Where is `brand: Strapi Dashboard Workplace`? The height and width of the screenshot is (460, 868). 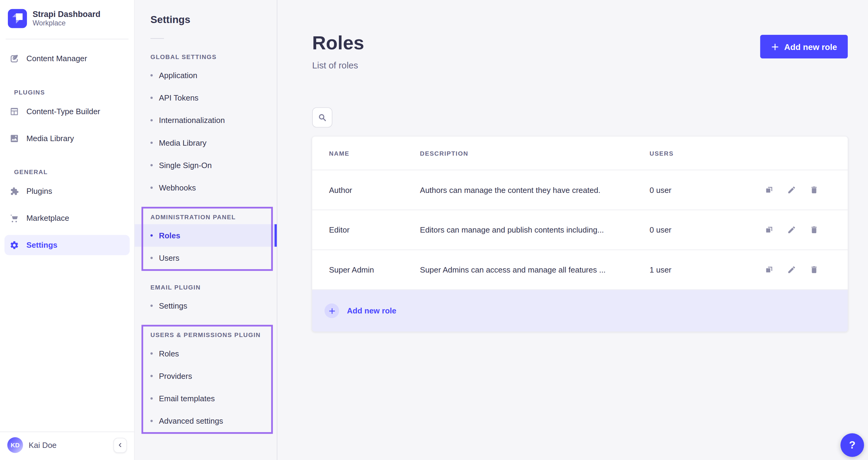 brand: Strapi Dashboard Workplace is located at coordinates (67, 20).